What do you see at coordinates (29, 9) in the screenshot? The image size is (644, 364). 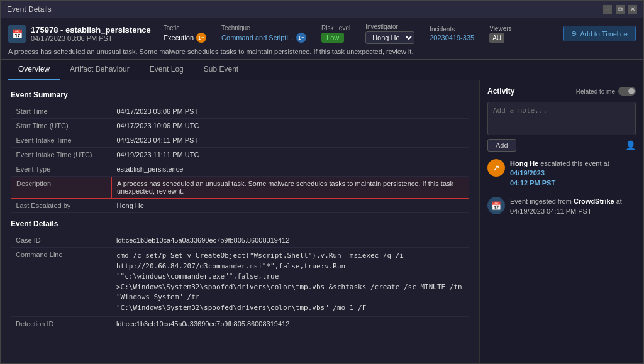 I see `window-title: Event Details` at bounding box center [29, 9].